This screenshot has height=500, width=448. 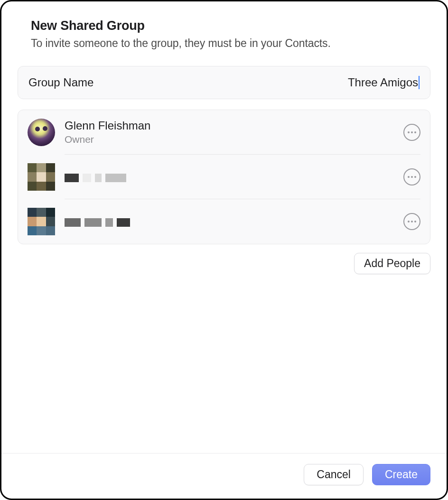 What do you see at coordinates (419, 83) in the screenshot?
I see `text-cursor` at bounding box center [419, 83].